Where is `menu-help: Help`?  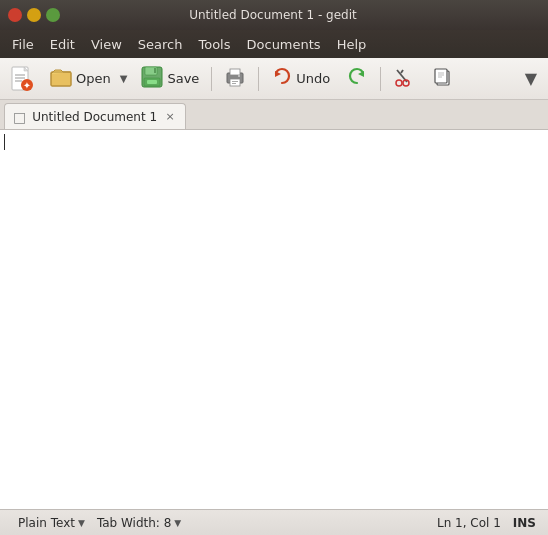
menu-help: Help is located at coordinates (352, 44).